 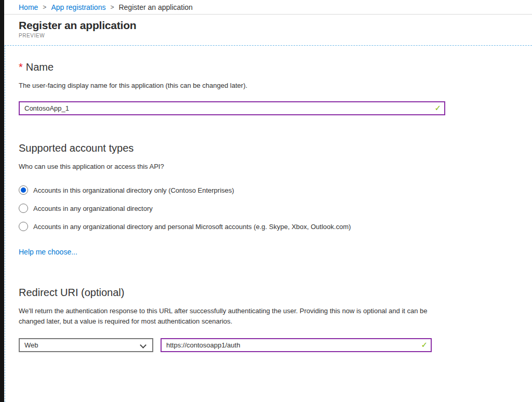 What do you see at coordinates (86, 345) in the screenshot?
I see `platform-type-dropdown: Web` at bounding box center [86, 345].